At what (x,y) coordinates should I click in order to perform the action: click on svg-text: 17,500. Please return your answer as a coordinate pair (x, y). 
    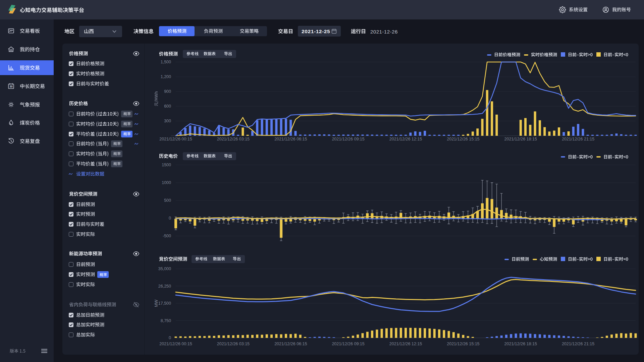
    Looking at the image, I should click on (165, 303).